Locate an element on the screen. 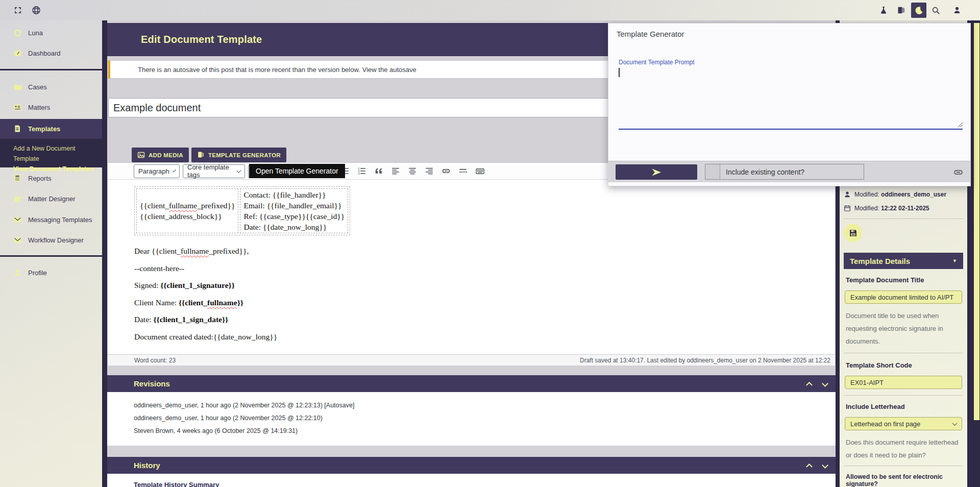 Image resolution: width=980 pixels, height=487 pixels. core-template-tags-select: Core template tags is located at coordinates (214, 172).